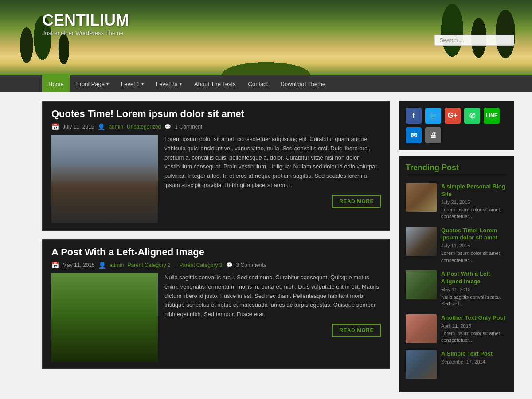 This screenshot has height=399, width=532. Describe the element at coordinates (433, 116) in the screenshot. I see `twitter-icon: 🐦` at that location.